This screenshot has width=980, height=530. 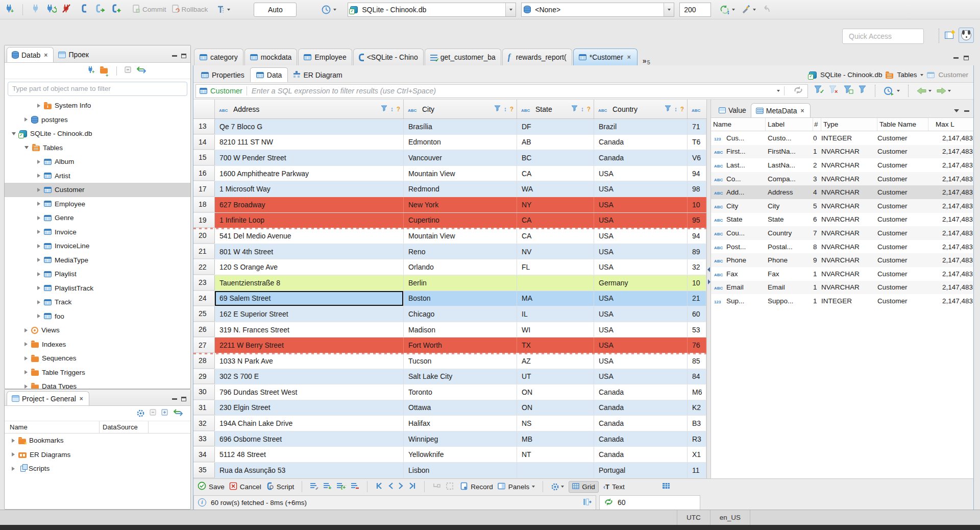 What do you see at coordinates (460, 174) in the screenshot?
I see `cell-city: Mountain View` at bounding box center [460, 174].